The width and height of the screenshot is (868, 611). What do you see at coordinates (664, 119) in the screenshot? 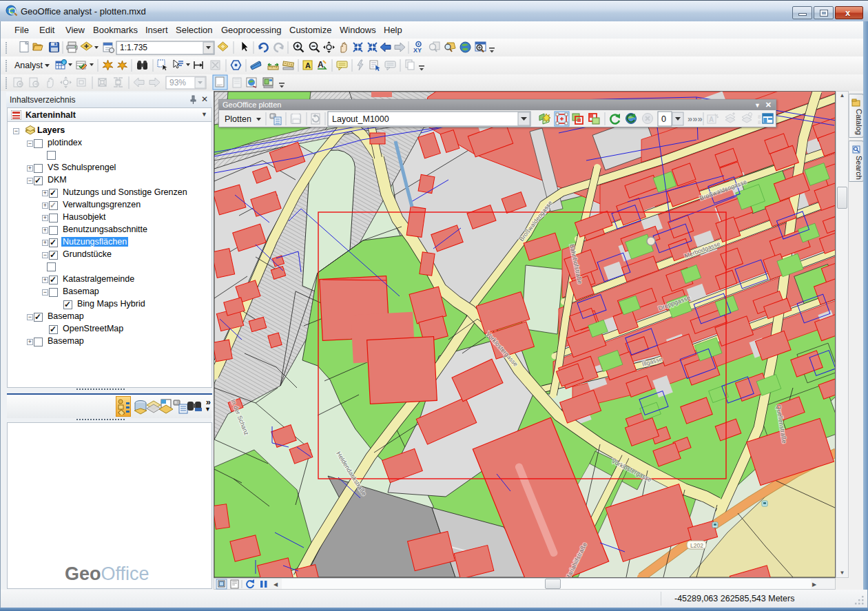
I see `svg-text: 0` at bounding box center [664, 119].